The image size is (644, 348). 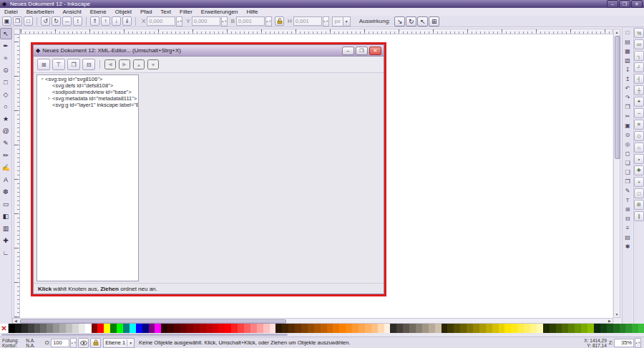 I want to click on expander-icon: ▹, so click(x=49, y=99).